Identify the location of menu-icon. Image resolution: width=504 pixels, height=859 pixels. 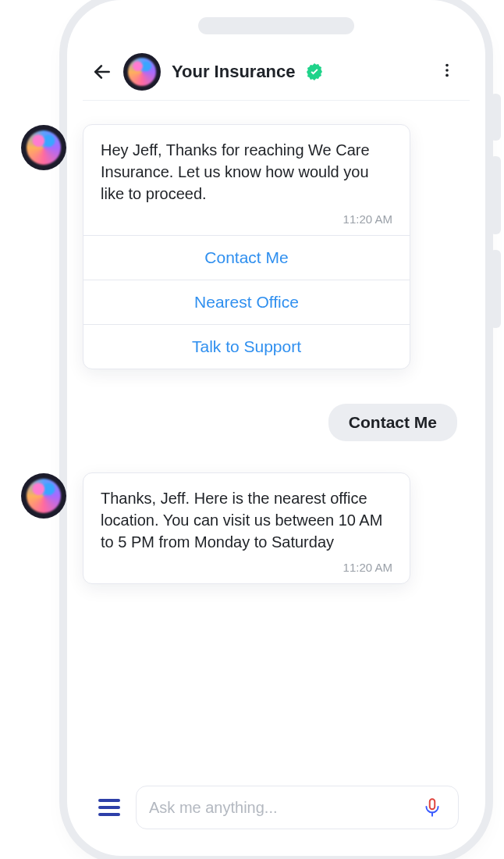
(109, 807).